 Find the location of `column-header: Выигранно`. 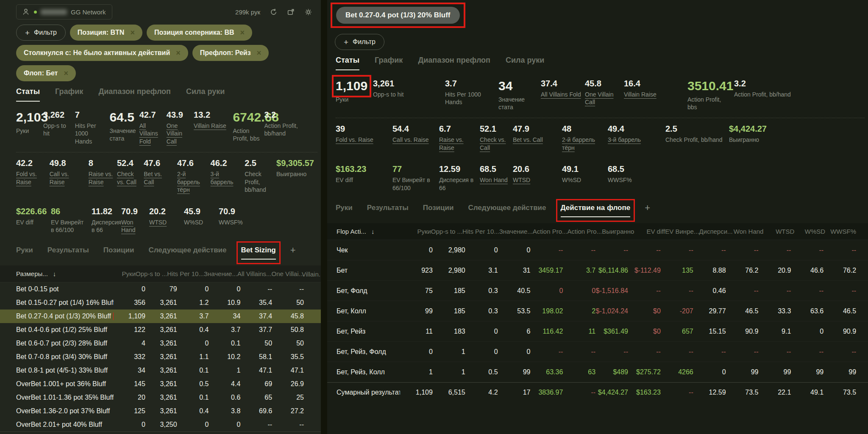

column-header: Выигранно is located at coordinates (618, 231).